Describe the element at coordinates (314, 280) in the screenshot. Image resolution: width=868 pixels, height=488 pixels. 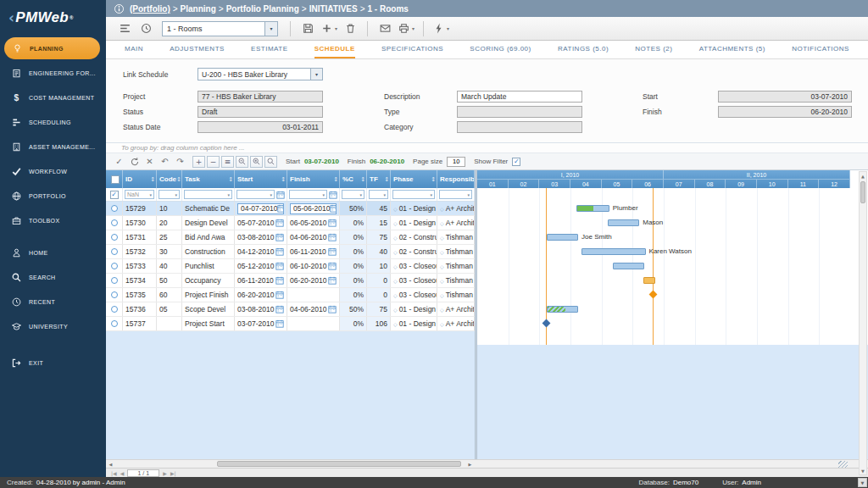
I see `cell-finish: 06-20-2010` at that location.